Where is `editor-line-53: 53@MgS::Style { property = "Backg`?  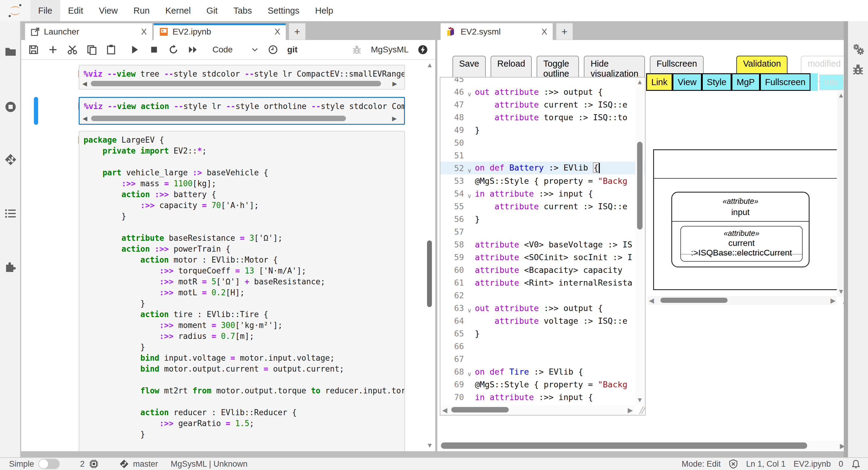 editor-line-53: 53@MgS::Style { property = "Backg is located at coordinates (542, 181).